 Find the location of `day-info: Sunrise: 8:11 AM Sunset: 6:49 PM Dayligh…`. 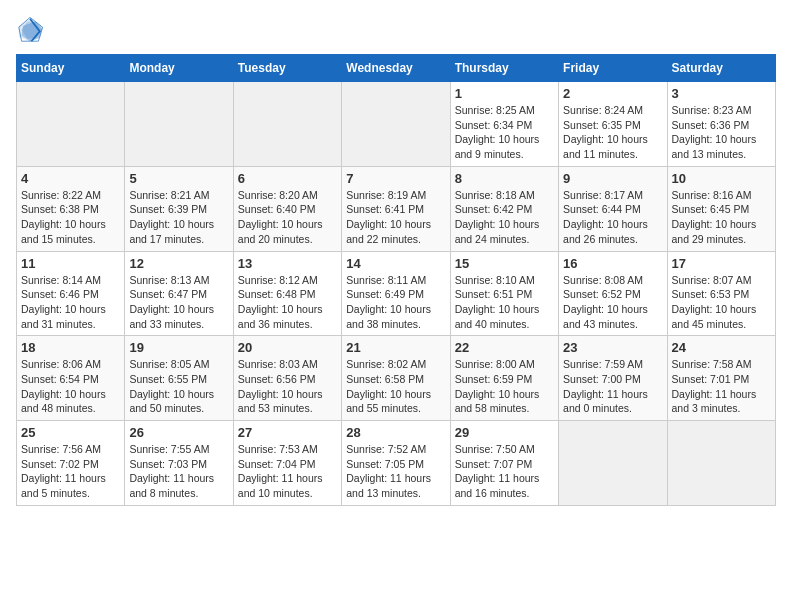

day-info: Sunrise: 8:11 AM Sunset: 6:49 PM Dayligh… is located at coordinates (396, 302).